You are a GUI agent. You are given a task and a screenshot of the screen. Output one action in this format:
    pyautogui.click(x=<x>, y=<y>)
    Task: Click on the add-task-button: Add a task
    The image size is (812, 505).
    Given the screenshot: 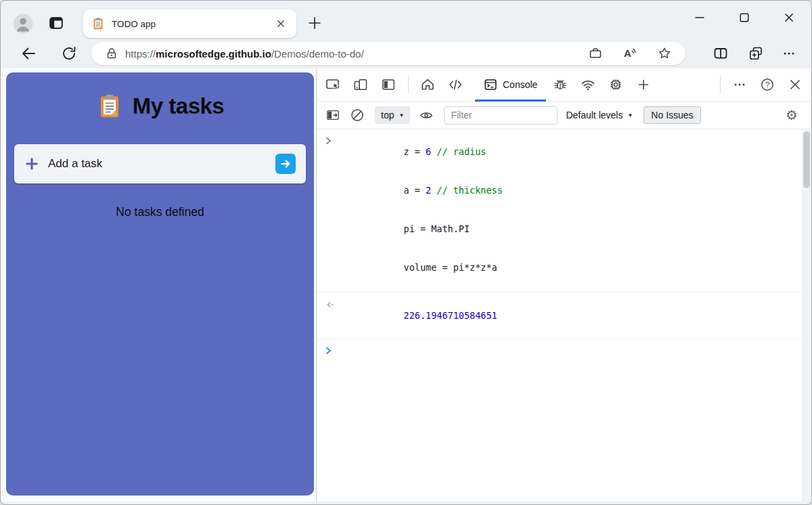 What is the action you would take?
    pyautogui.click(x=160, y=164)
    